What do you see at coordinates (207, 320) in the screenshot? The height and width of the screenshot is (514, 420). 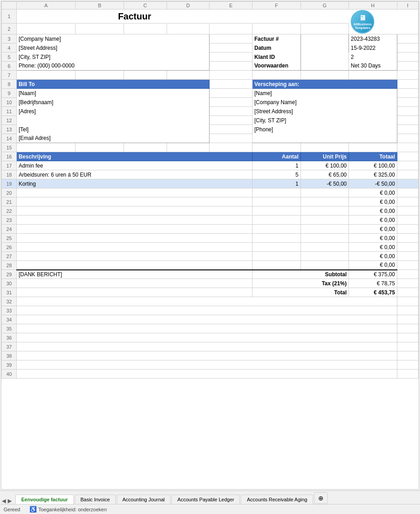 I see `r34` at bounding box center [207, 320].